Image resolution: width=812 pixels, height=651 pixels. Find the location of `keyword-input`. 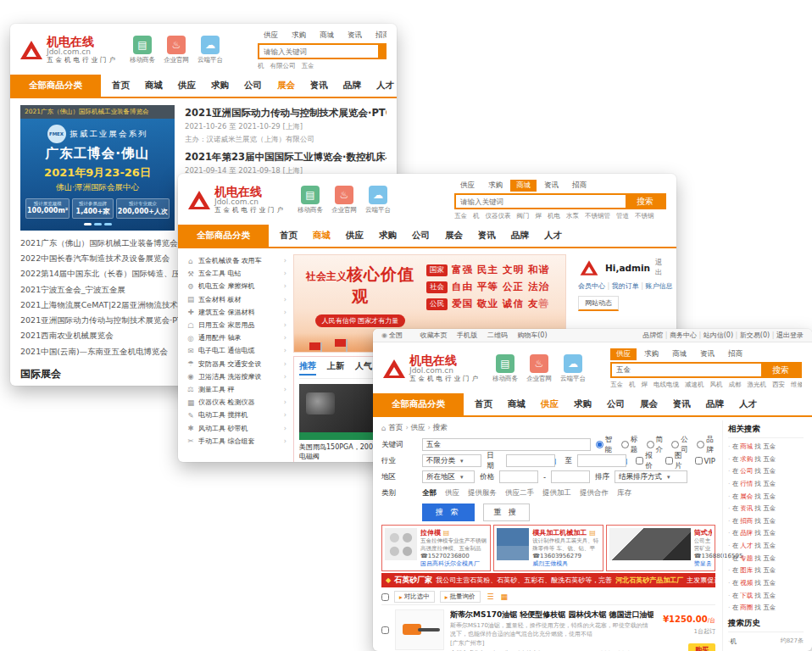

keyword-input is located at coordinates (507, 444).